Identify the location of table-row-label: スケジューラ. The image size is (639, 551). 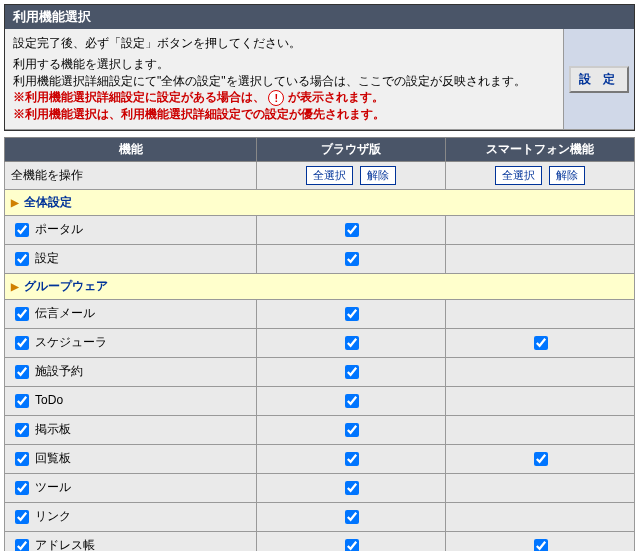
(131, 344).